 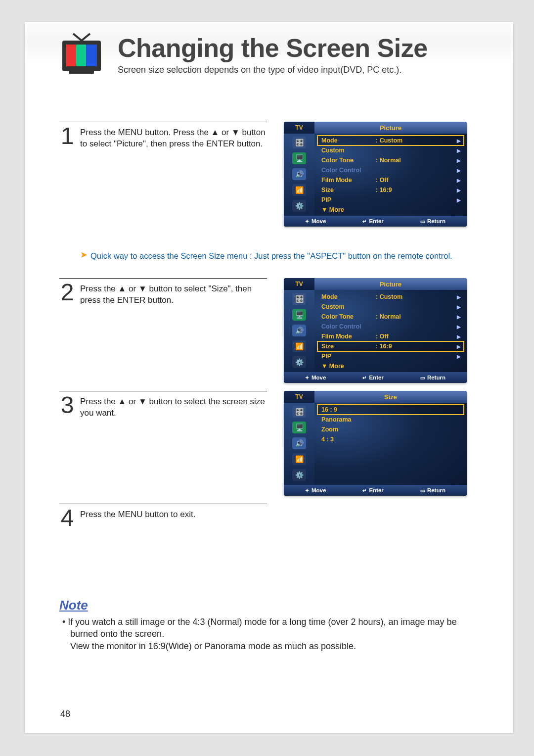 I want to click on step-number: 1, so click(x=67, y=138).